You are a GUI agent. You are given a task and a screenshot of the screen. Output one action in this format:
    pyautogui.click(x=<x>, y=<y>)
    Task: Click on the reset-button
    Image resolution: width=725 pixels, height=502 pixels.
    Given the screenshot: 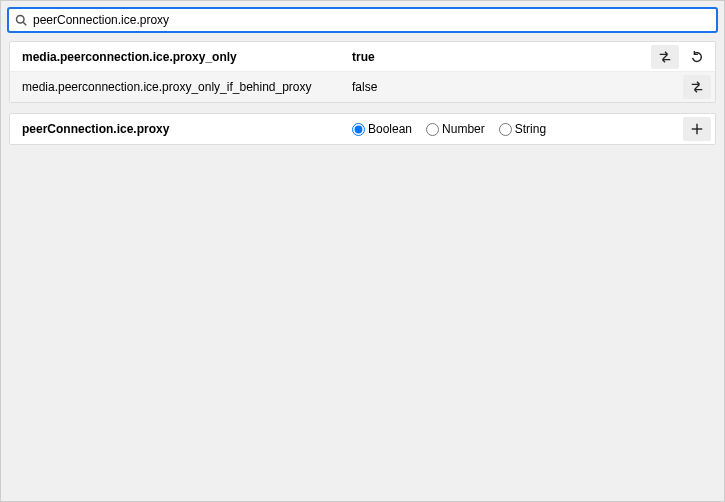 What is the action you would take?
    pyautogui.click(x=697, y=57)
    